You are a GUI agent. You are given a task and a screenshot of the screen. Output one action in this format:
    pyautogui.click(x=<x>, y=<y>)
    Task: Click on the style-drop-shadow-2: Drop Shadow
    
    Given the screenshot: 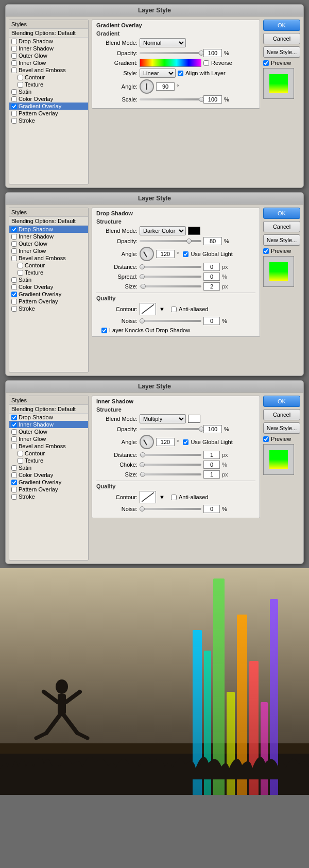 What is the action you would take?
    pyautogui.click(x=48, y=229)
    